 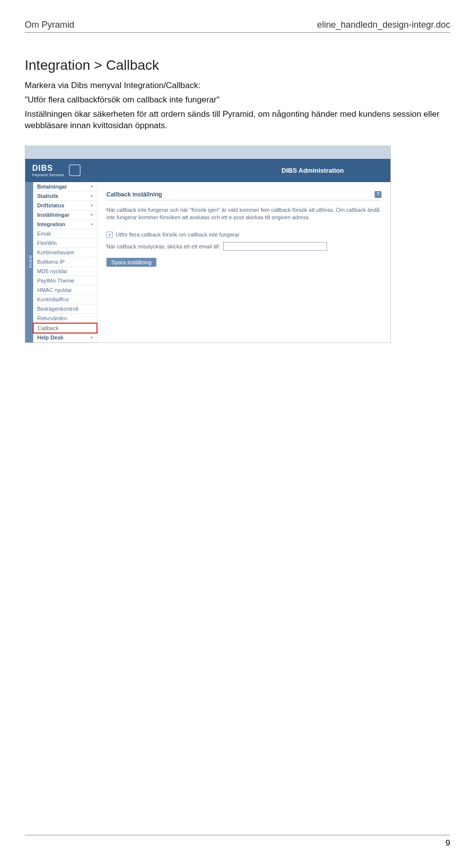 I want to click on sidebar-item-butikens-ip: Butikens IP, so click(x=65, y=262).